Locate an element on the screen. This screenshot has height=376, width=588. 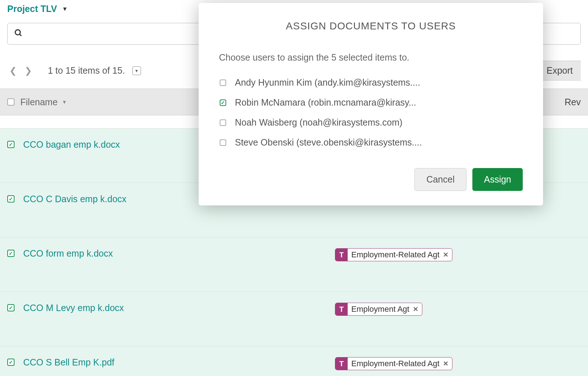
table-row: CCO form emp k.docxTEmployment-Related A… is located at coordinates (294, 265).